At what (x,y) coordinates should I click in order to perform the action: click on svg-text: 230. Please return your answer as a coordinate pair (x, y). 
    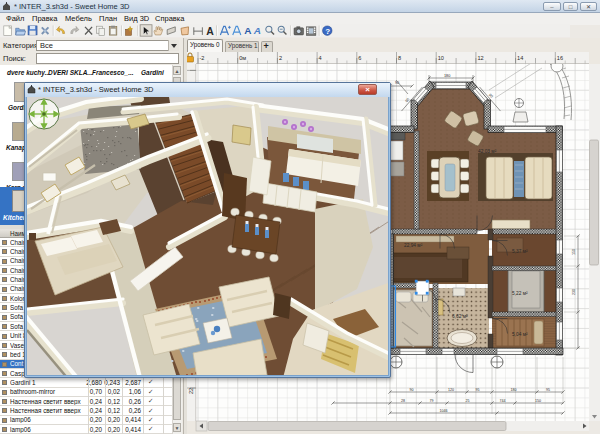
    Looking at the image, I should click on (574, 292).